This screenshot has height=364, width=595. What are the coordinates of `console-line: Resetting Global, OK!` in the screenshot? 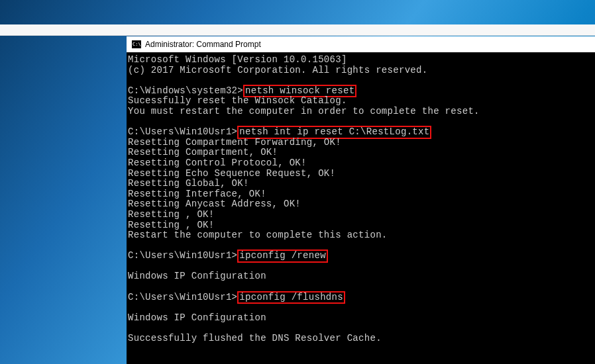 It's located at (188, 183).